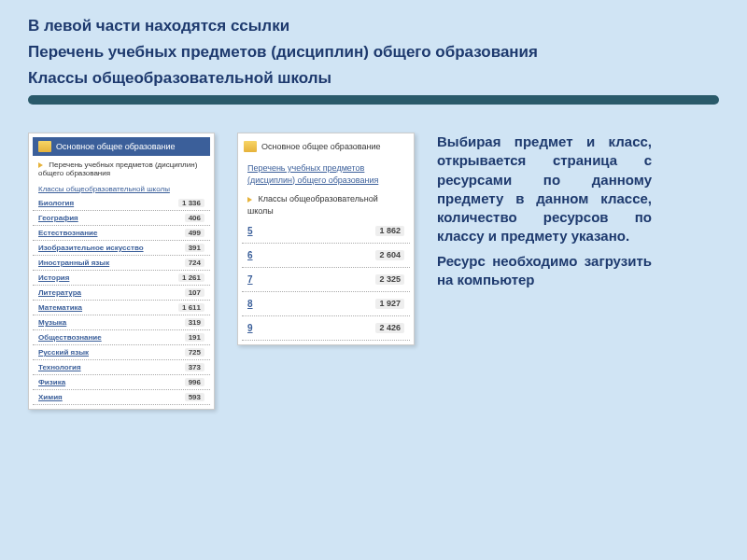  I want to click on subject-name: Физика, so click(52, 383).